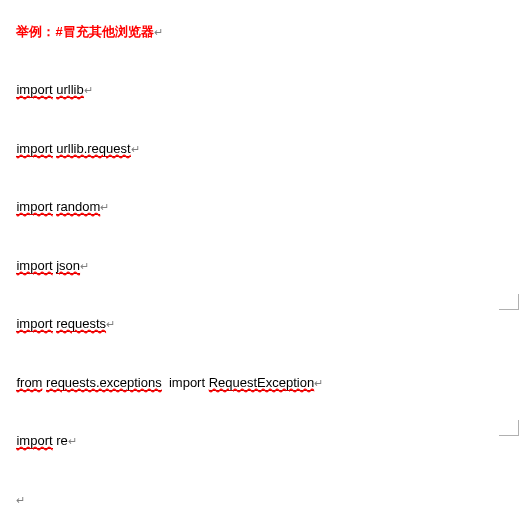 The image size is (523, 506). I want to click on module-name: urllib.request, so click(93, 149).